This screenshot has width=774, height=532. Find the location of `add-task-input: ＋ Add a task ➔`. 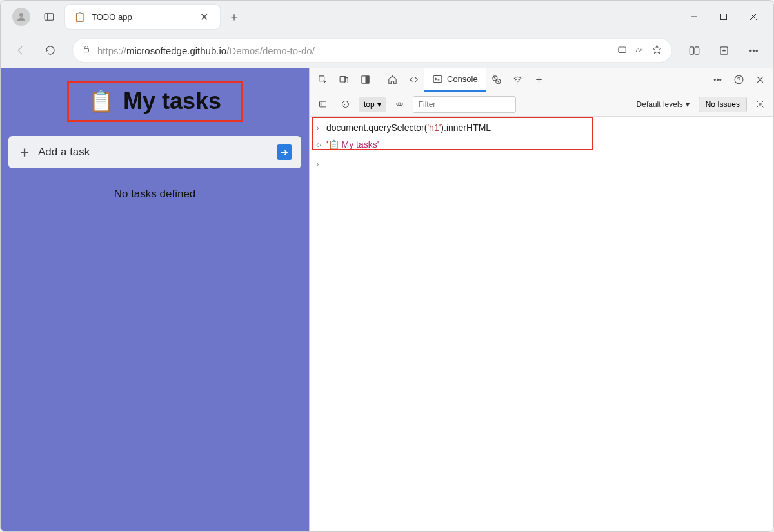

add-task-input: ＋ Add a task ➔ is located at coordinates (155, 152).